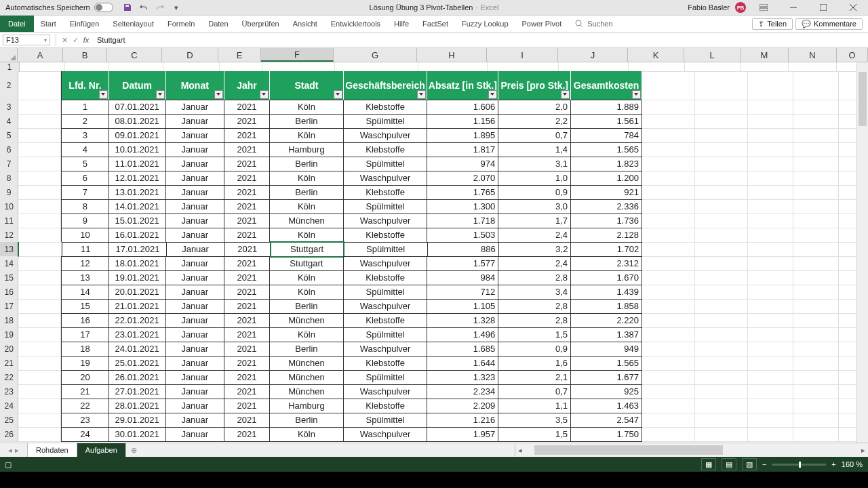 The image size is (868, 488). I want to click on cell-kosten: 1.677, so click(606, 378).